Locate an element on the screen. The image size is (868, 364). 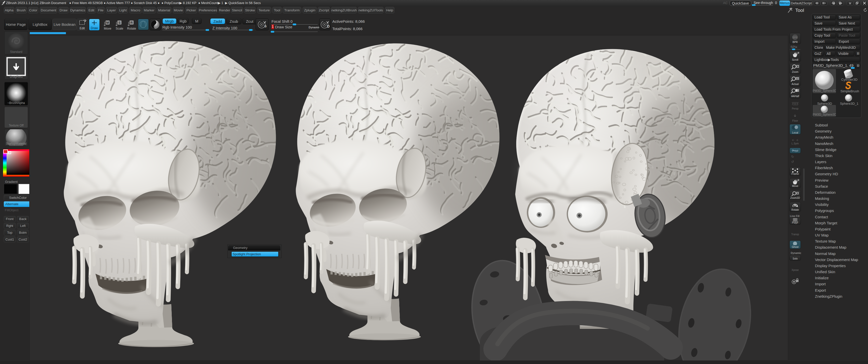
svg-text: D is located at coordinates (328, 26).